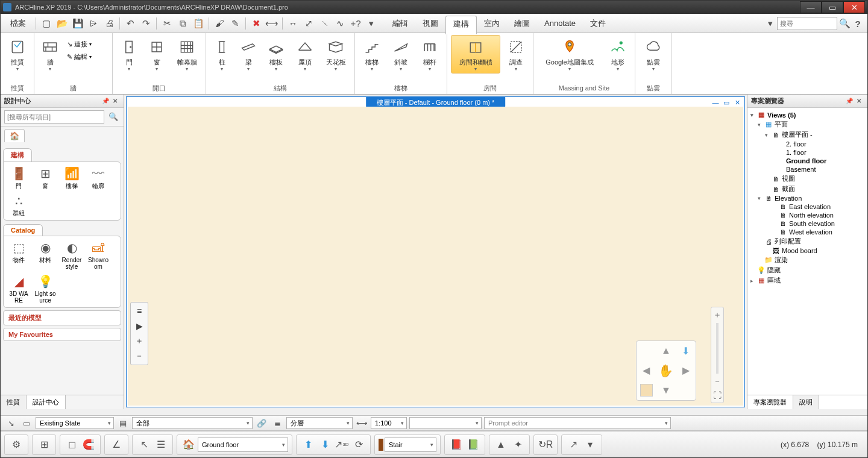 The image size is (868, 458). What do you see at coordinates (17, 54) in the screenshot?
I see `properties-button: 性質 ▾` at bounding box center [17, 54].